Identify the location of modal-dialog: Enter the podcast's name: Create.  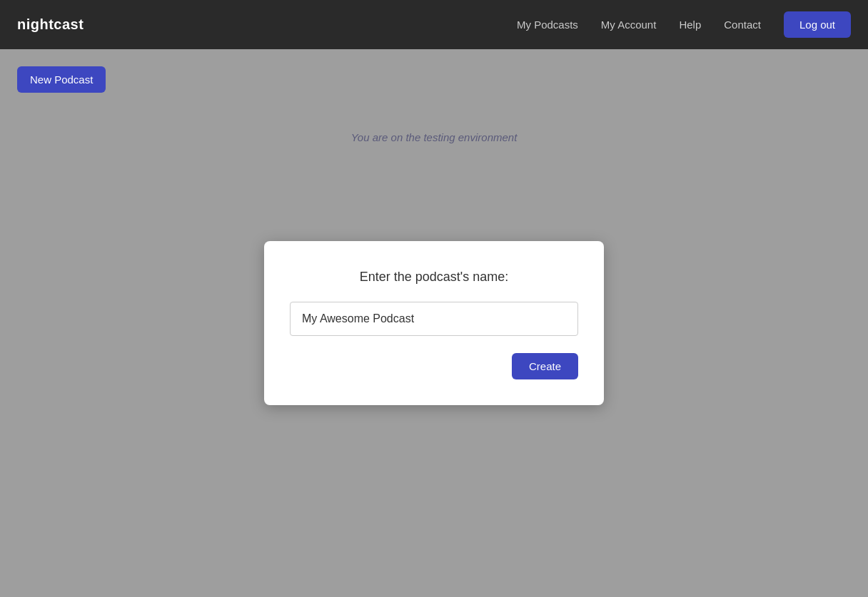
(434, 323).